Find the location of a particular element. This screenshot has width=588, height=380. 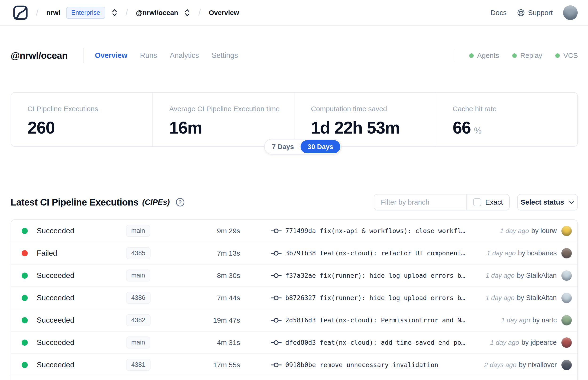

indicator-label: Replay is located at coordinates (531, 56).